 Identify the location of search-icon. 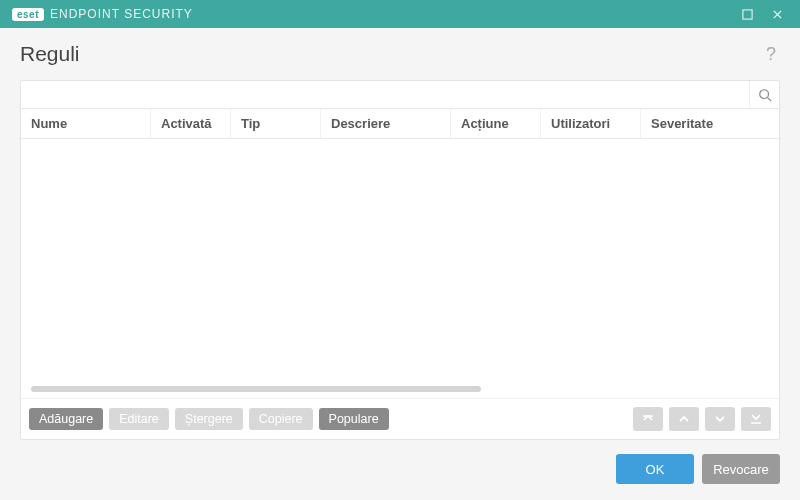
(765, 95).